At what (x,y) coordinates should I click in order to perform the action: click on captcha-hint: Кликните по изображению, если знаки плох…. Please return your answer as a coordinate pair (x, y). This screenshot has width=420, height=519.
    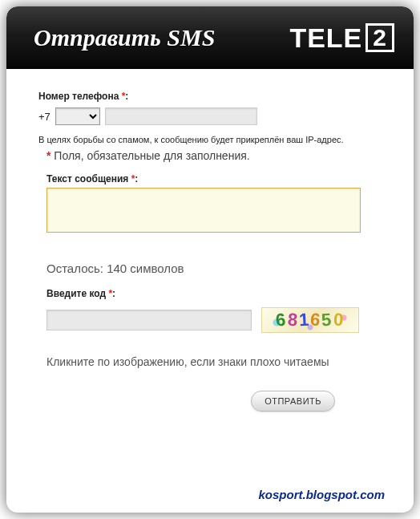
    Looking at the image, I should click on (214, 362).